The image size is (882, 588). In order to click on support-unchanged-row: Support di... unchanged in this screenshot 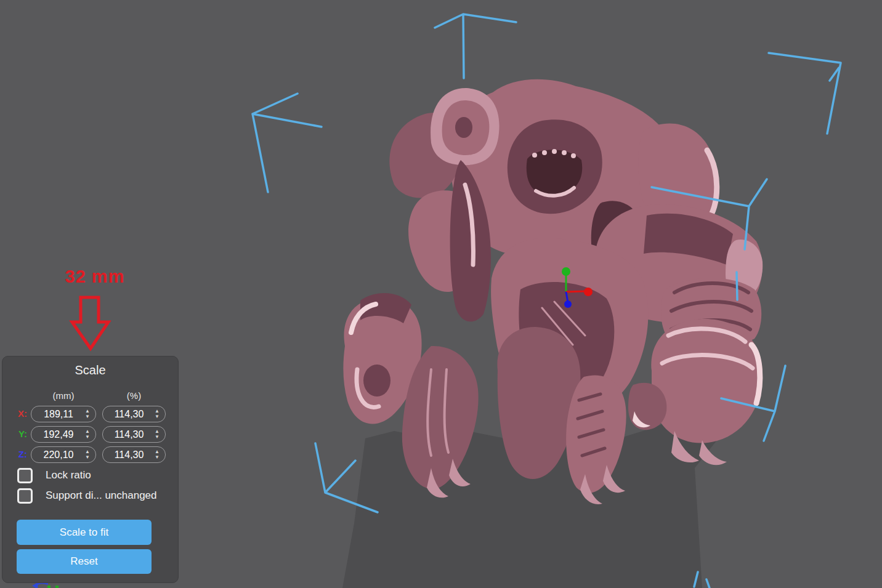, I will do `click(90, 496)`.